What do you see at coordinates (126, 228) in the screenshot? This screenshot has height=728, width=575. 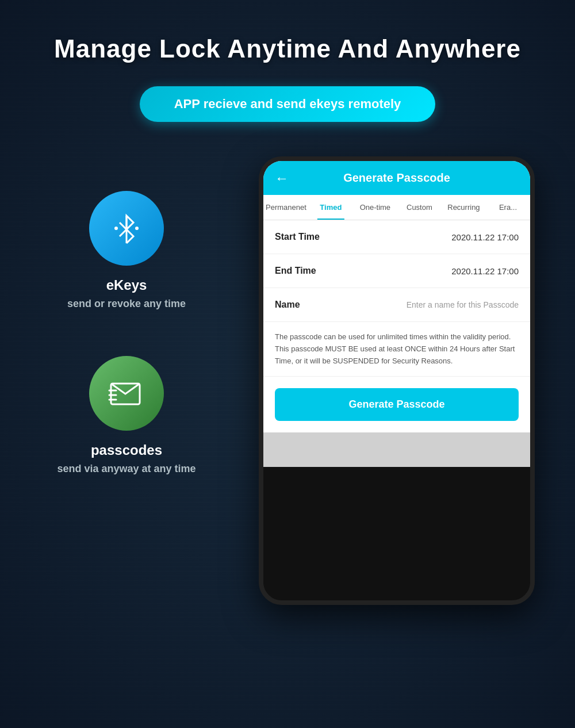 I see `bluetooth-icon` at bounding box center [126, 228].